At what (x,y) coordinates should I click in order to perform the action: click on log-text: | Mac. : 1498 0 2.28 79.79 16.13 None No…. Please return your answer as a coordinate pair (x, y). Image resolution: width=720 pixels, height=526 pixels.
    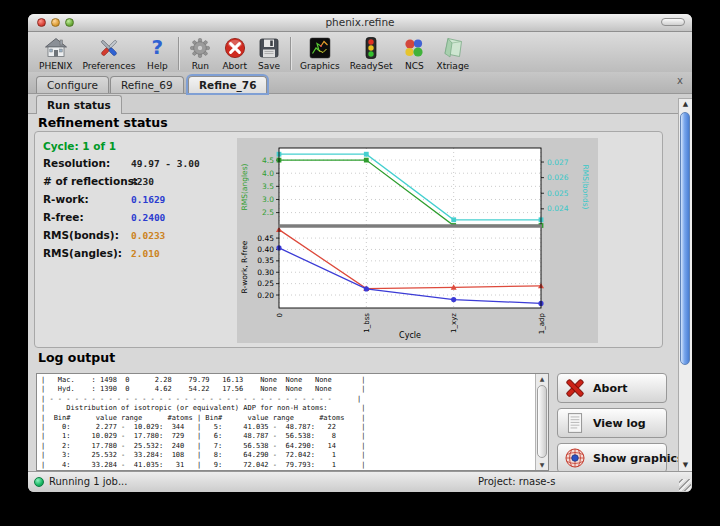
    Looking at the image, I should click on (292, 422).